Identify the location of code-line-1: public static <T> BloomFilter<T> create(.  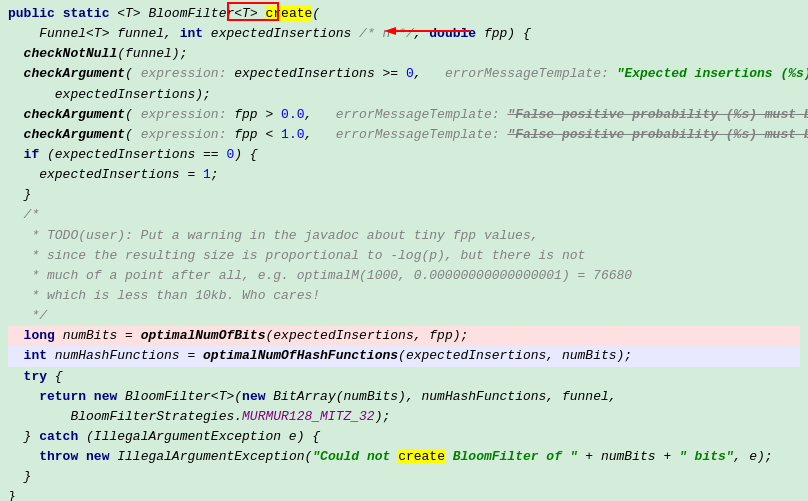
(404, 14).